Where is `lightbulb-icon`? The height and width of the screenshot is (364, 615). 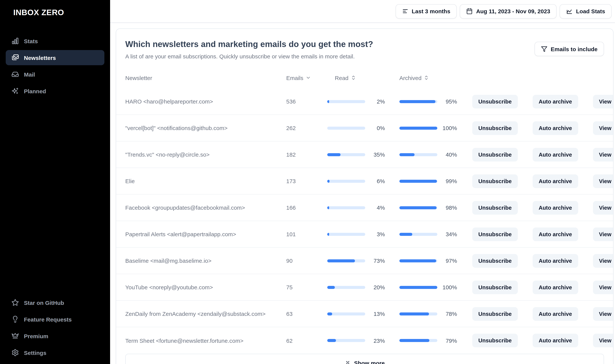 lightbulb-icon is located at coordinates (15, 319).